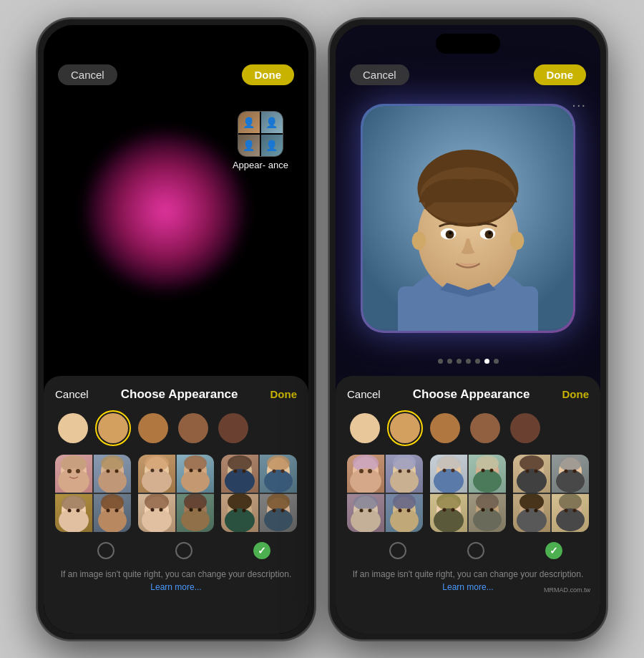  What do you see at coordinates (449, 474) in the screenshot?
I see `avatar-face-r2a` at bounding box center [449, 474].